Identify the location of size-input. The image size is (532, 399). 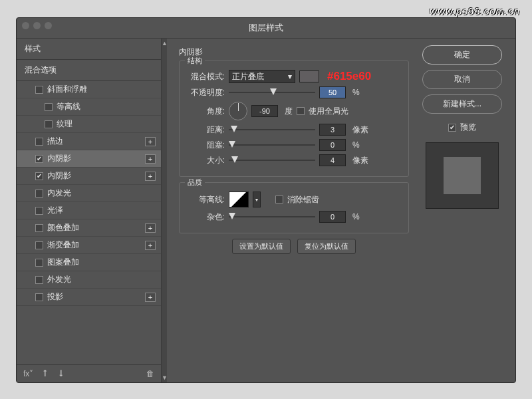
(332, 160).